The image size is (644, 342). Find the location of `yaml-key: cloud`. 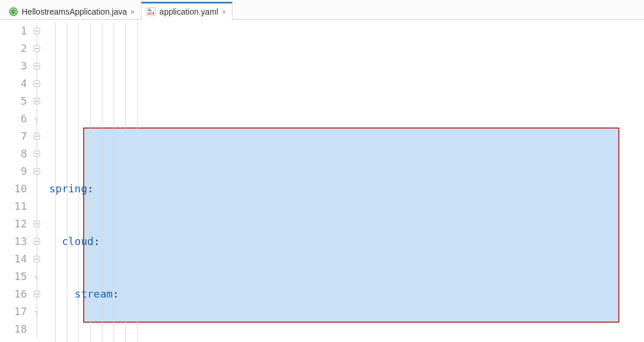

yaml-key: cloud is located at coordinates (78, 241).